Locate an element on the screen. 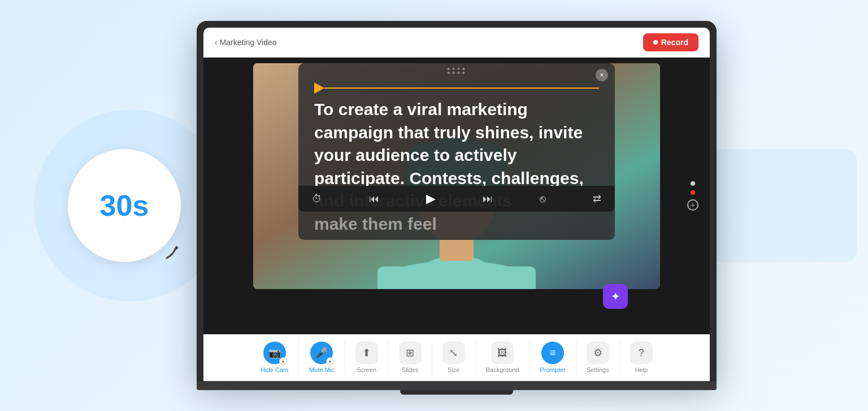 This screenshot has width=868, height=411. mute-mic-label: Mute Mic is located at coordinates (322, 370).